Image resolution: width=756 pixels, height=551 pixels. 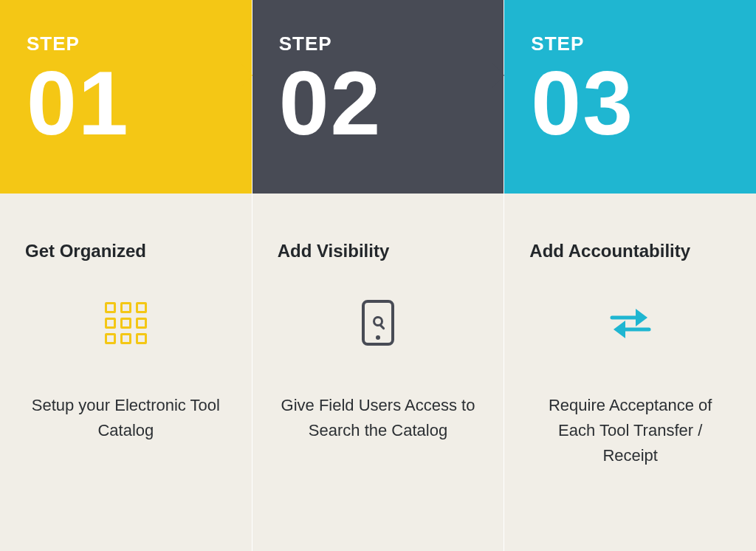 I want to click on grid-icon, so click(x=126, y=323).